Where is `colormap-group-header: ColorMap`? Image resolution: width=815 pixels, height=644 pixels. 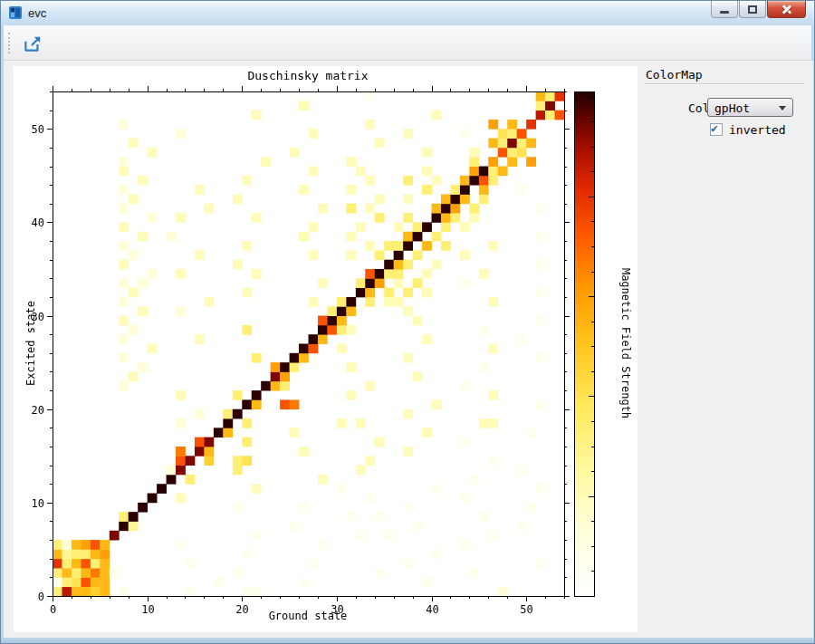 colormap-group-header: ColorMap is located at coordinates (724, 76).